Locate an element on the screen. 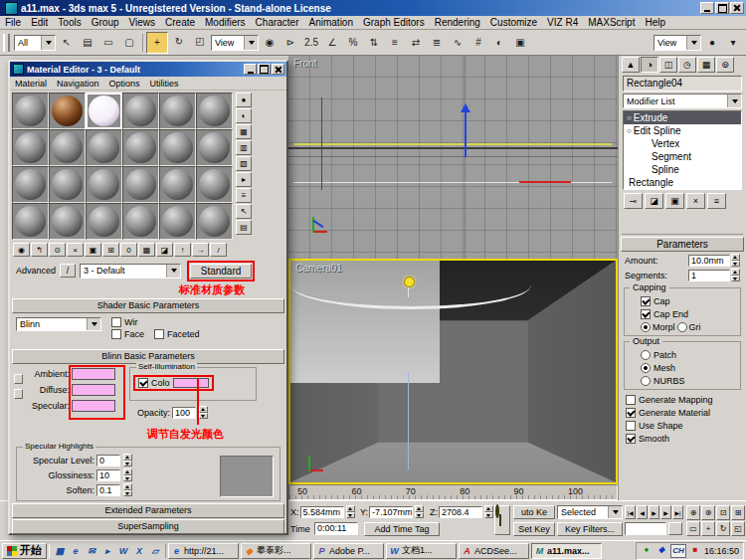  modifier-list-dropdown: Modifier List is located at coordinates (682, 101).